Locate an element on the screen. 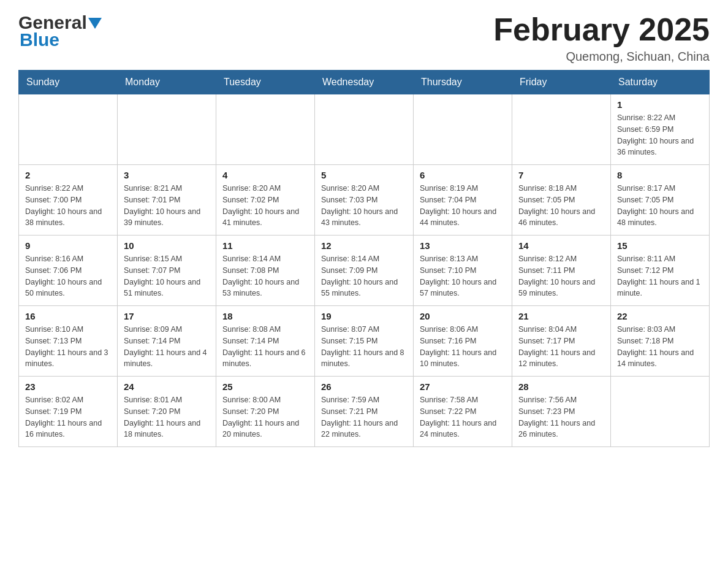 Image resolution: width=728 pixels, height=563 pixels. title-area: February 2025 Quemong, Sichuan, China is located at coordinates (602, 38).